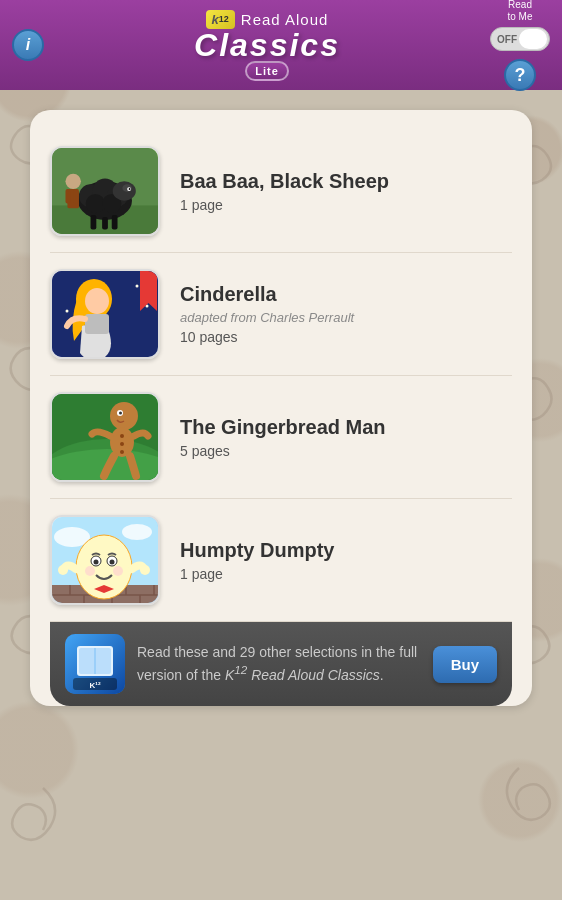 Image resolution: width=562 pixels, height=900 pixels. I want to click on header-right-controls: Readto Me OFF ?, so click(520, 46).